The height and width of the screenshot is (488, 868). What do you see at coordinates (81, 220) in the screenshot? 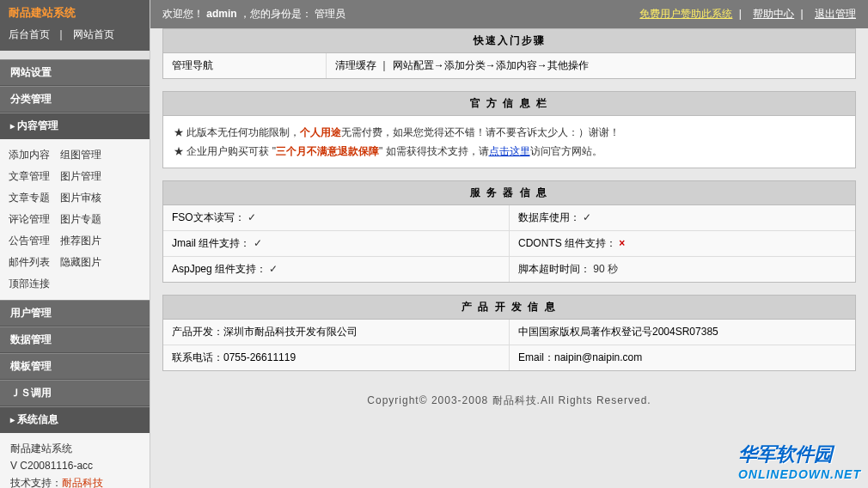
I see `nav-sub-item: 图片专题` at bounding box center [81, 220].